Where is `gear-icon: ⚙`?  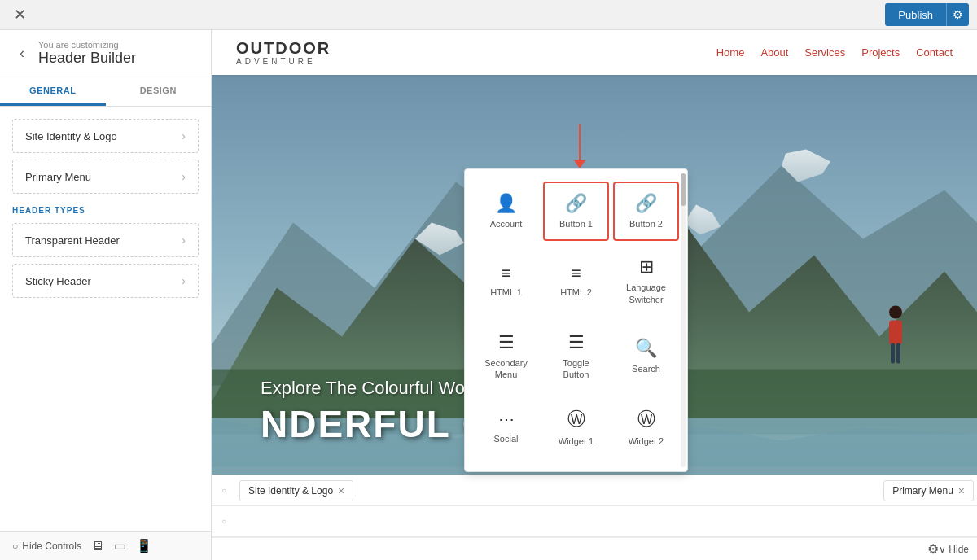 gear-icon: ⚙ is located at coordinates (957, 15).